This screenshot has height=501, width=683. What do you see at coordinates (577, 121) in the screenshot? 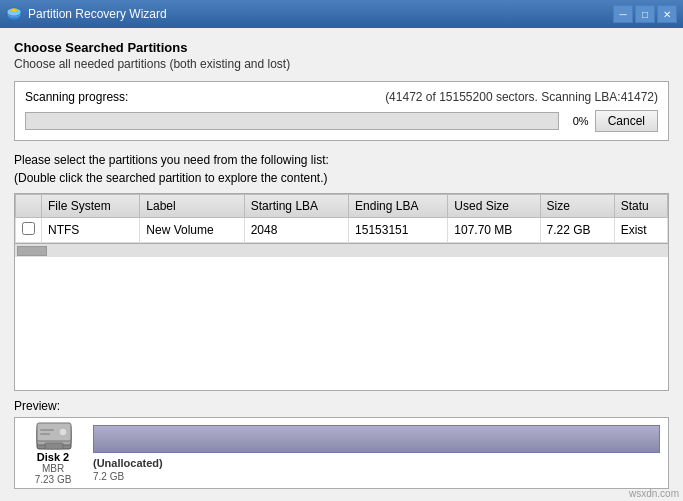
I see `progress-percent: 0%` at bounding box center [577, 121].